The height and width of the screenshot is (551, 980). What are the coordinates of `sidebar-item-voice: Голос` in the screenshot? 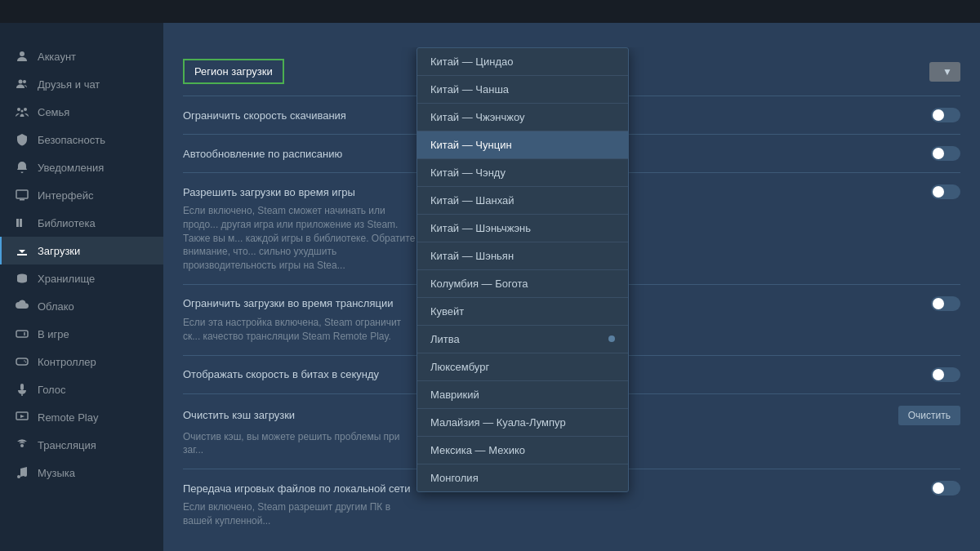 It's located at (82, 389).